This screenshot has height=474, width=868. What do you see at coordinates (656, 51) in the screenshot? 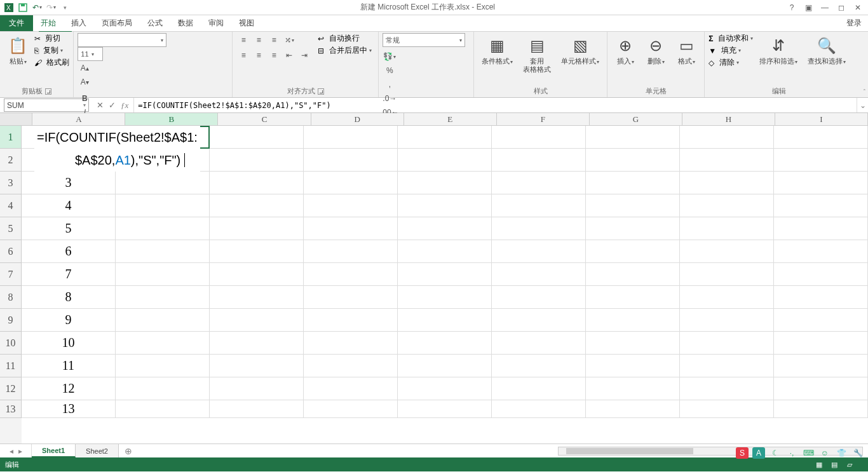
I see `delete-cells-button: ⊖删除▾` at bounding box center [656, 51].